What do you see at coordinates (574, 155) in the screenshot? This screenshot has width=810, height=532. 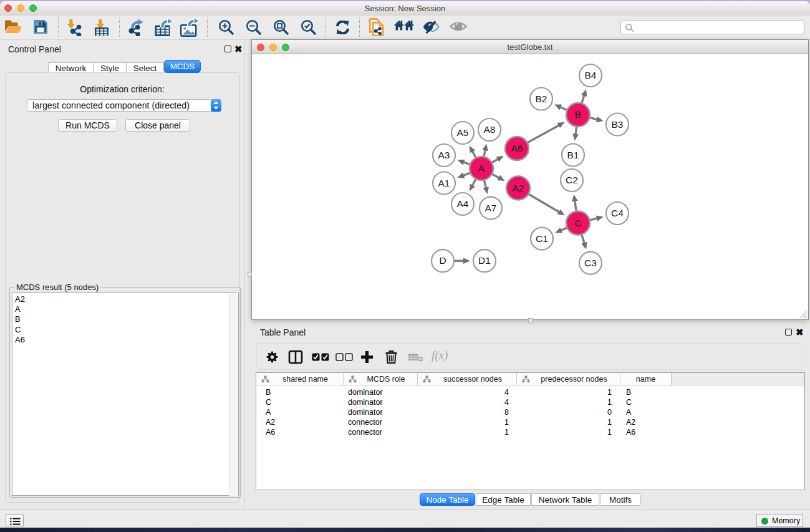 I see `svg-text: B1` at bounding box center [574, 155].